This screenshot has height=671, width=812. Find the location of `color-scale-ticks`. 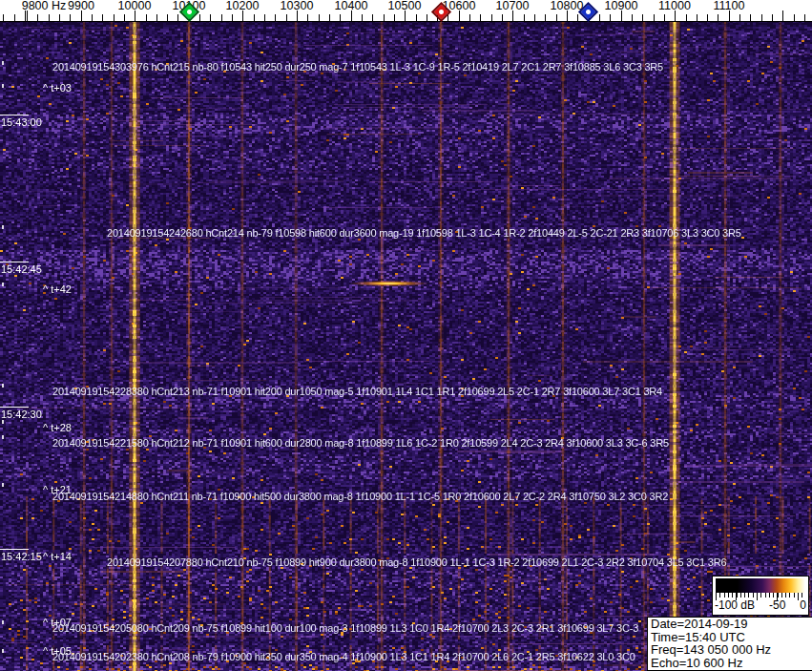

color-scale-ticks is located at coordinates (760, 598).